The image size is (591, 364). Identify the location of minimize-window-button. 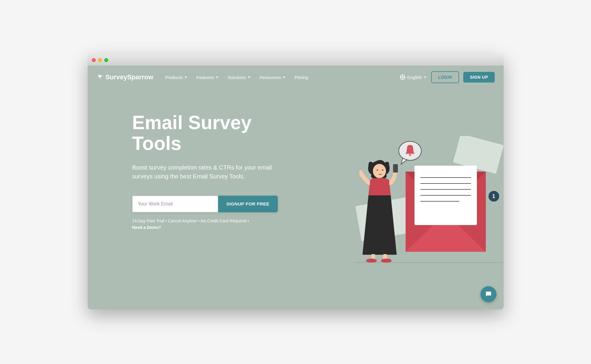
(100, 60).